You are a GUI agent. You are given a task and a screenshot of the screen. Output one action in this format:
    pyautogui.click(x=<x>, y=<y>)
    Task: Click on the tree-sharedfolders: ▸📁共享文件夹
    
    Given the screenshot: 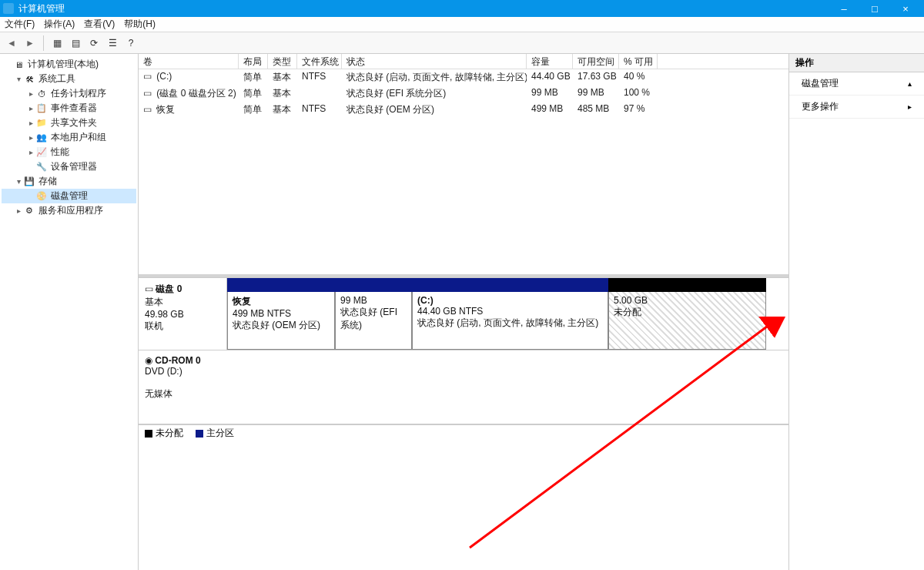 What is the action you would take?
    pyautogui.click(x=69, y=123)
    